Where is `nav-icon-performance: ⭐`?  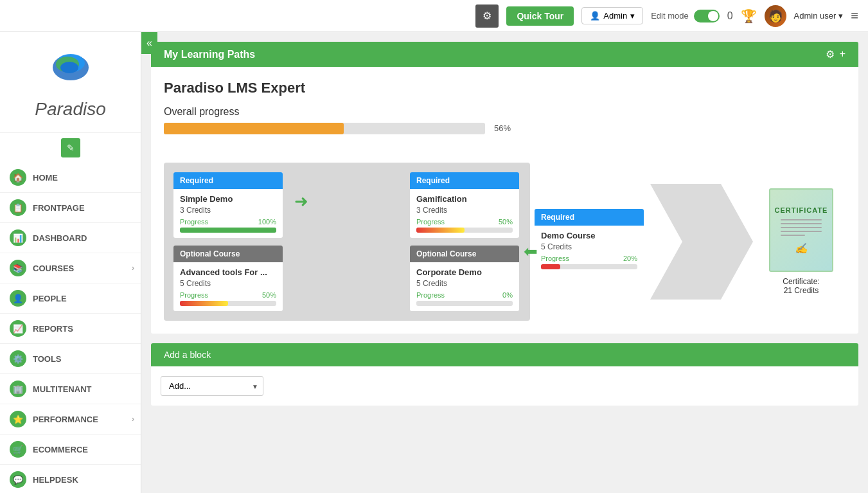
nav-icon-performance: ⭐ is located at coordinates (18, 419).